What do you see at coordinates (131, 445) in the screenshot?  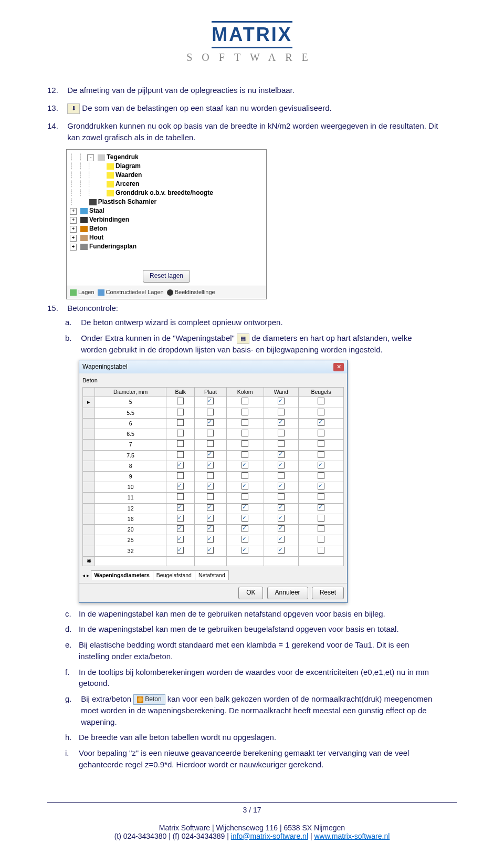 I see `diameter-cell: 7` at bounding box center [131, 445].